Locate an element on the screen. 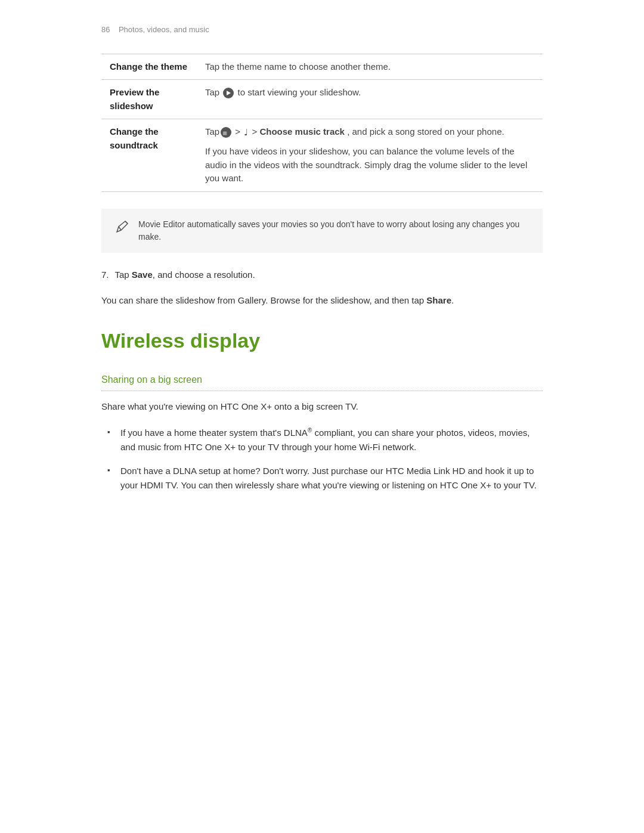 The width and height of the screenshot is (644, 833). table-cell-value: Tap > ♩ > Choose music track , and pick … is located at coordinates (370, 156).